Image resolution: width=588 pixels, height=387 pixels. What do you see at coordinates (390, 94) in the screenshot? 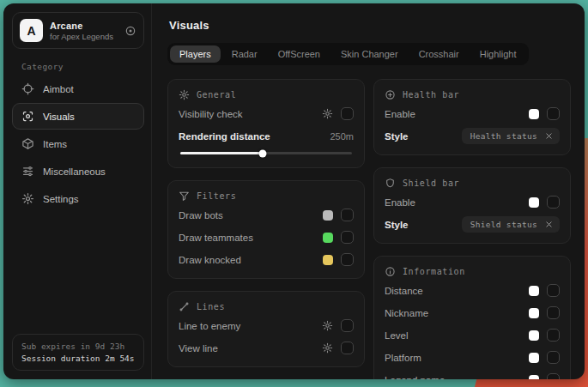
I see `health-icon` at bounding box center [390, 94].